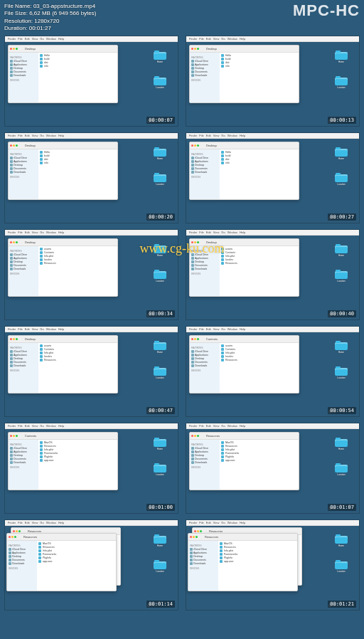 The height and width of the screenshot is (639, 364). I want to click on list-item: assets, so click(259, 346).